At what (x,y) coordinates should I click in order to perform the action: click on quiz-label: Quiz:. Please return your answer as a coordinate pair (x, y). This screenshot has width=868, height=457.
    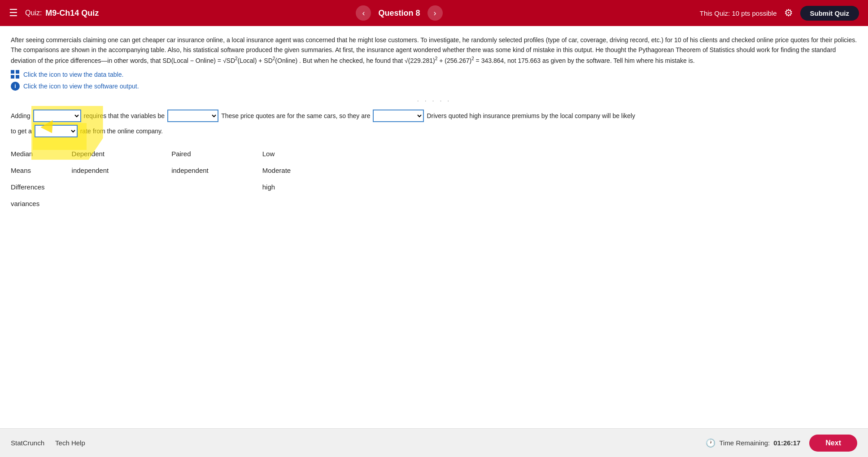
    Looking at the image, I should click on (33, 13).